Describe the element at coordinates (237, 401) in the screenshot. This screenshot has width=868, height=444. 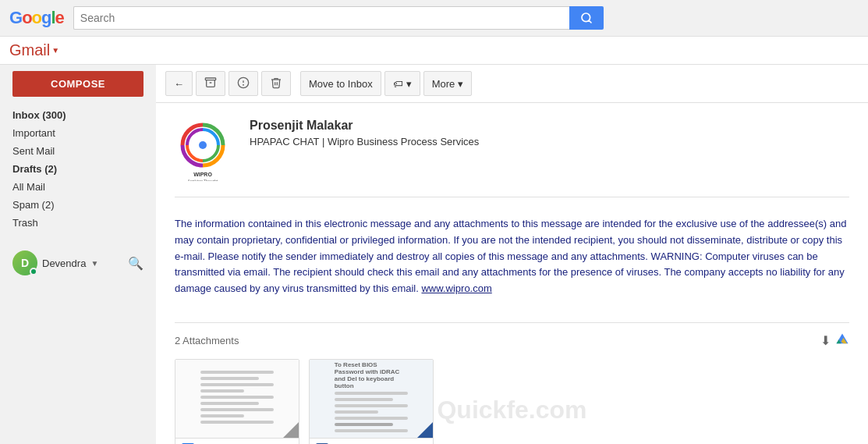
I see `attachment-item-1: D SMC_2016-10-07...` at that location.